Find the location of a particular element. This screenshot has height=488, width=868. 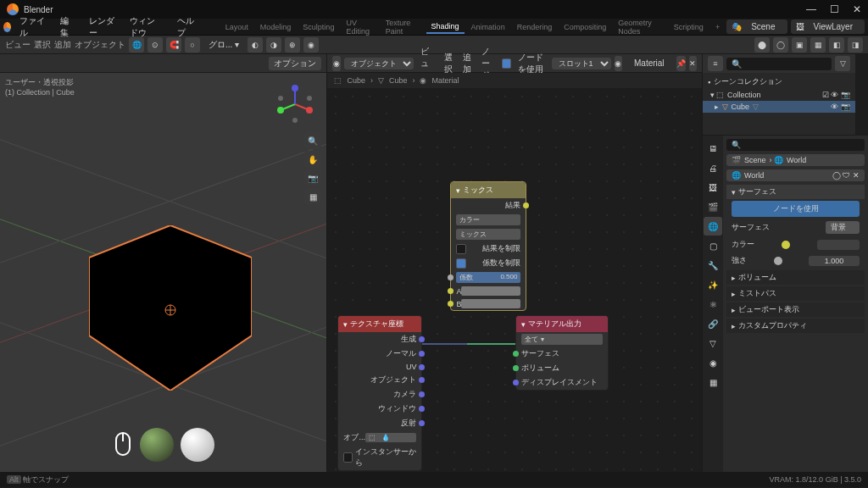

world-color is located at coordinates (838, 245).